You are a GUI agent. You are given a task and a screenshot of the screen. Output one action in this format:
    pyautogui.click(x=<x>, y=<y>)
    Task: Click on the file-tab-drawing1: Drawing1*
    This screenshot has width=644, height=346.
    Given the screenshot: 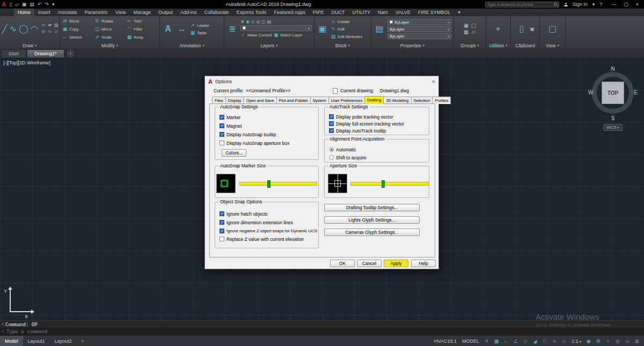 What is the action you would take?
    pyautogui.click(x=46, y=54)
    